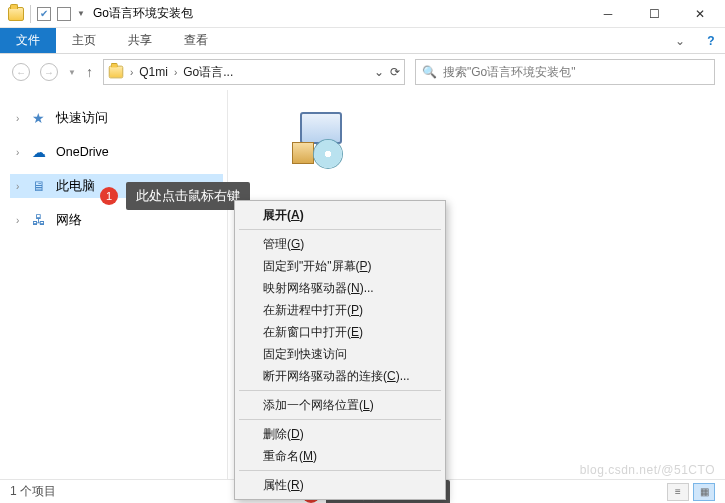 The image size is (725, 503). What do you see at coordinates (208, 72) in the screenshot?
I see `crumb-1: Go语言...` at bounding box center [208, 72].